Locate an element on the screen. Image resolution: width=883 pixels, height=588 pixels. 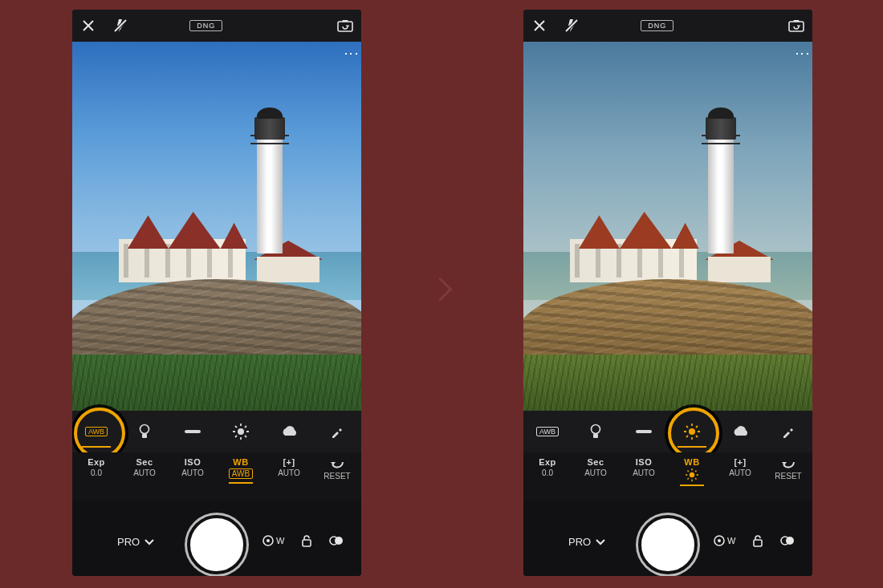
house is located at coordinates (633, 244).